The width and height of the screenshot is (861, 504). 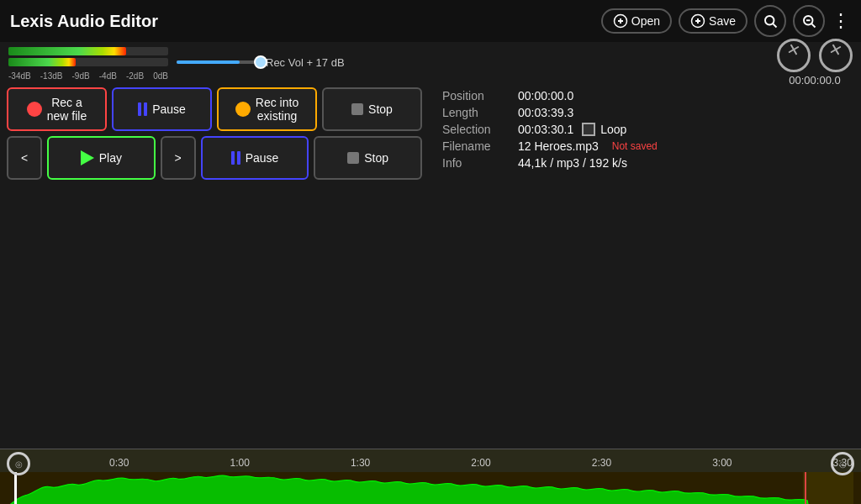 I want to click on volume-control: Rec Vol + 17 dB, so click(x=261, y=62).